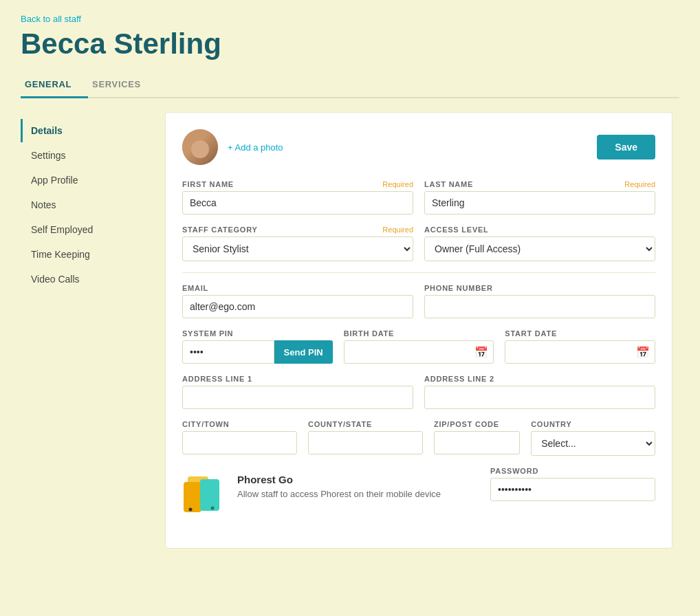 This screenshot has width=700, height=616. I want to click on birth-date-label: BIRTH DATE, so click(419, 333).